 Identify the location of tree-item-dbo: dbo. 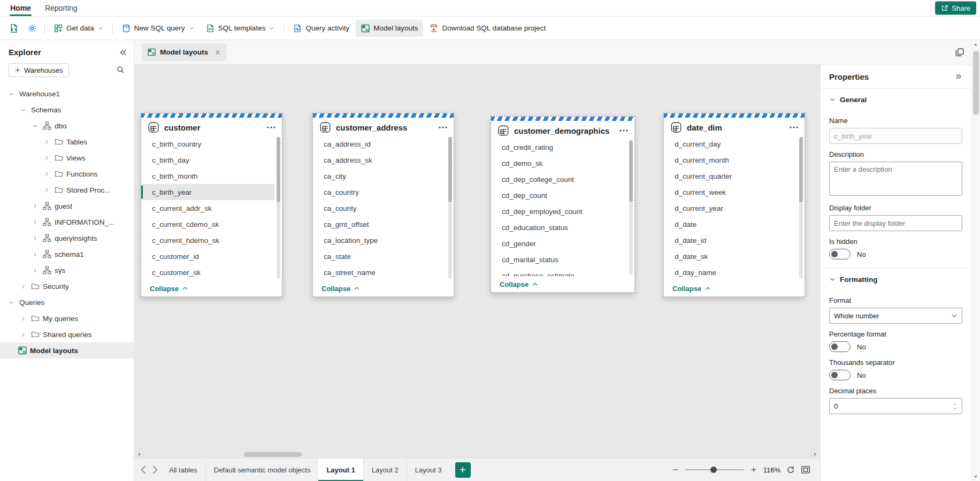
(67, 126).